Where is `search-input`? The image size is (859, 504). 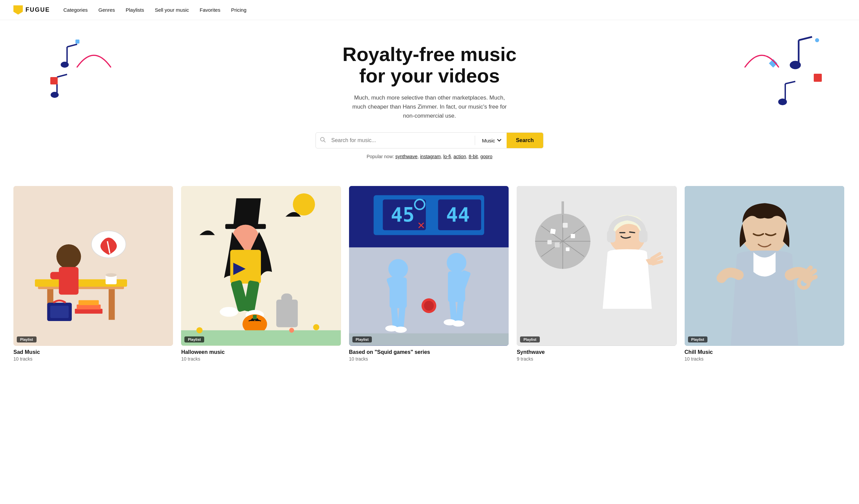 search-input is located at coordinates (402, 140).